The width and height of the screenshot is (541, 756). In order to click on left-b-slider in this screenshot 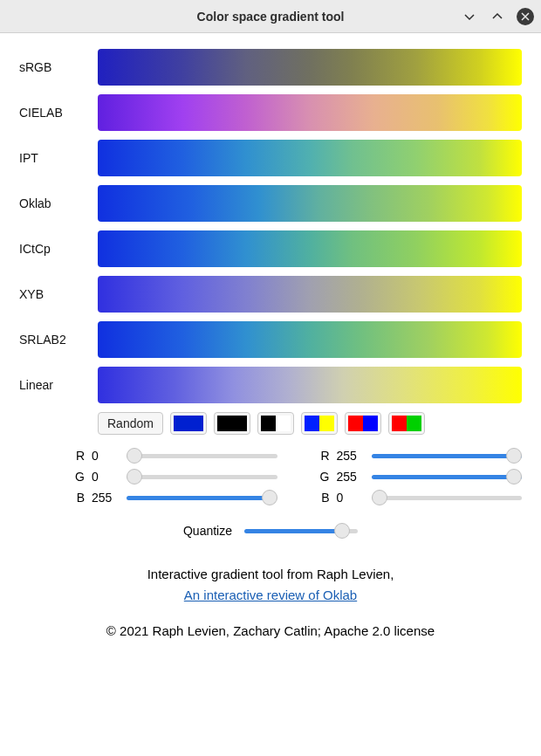, I will do `click(202, 498)`.